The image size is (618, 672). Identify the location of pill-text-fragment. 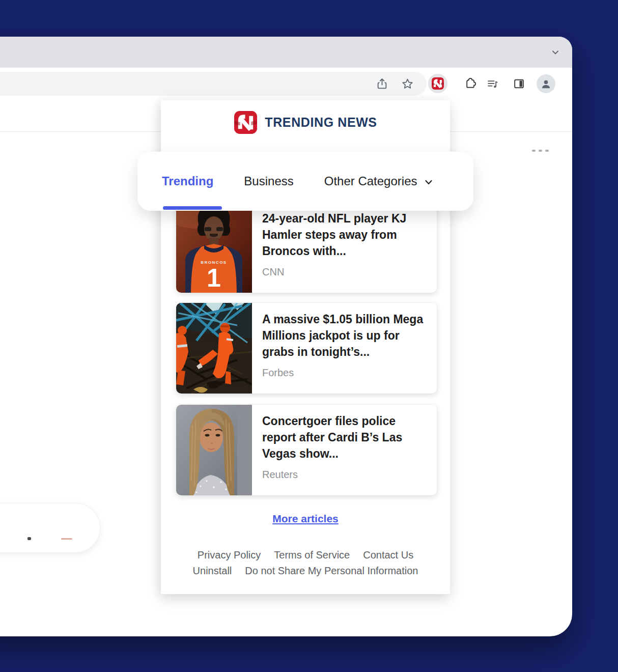
(30, 539).